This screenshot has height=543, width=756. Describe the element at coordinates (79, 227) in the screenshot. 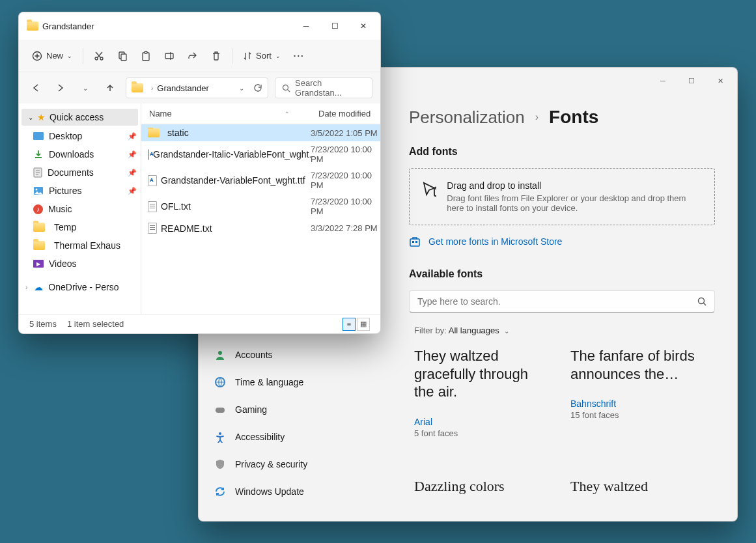

I see `sidebar-temp: Temp` at that location.